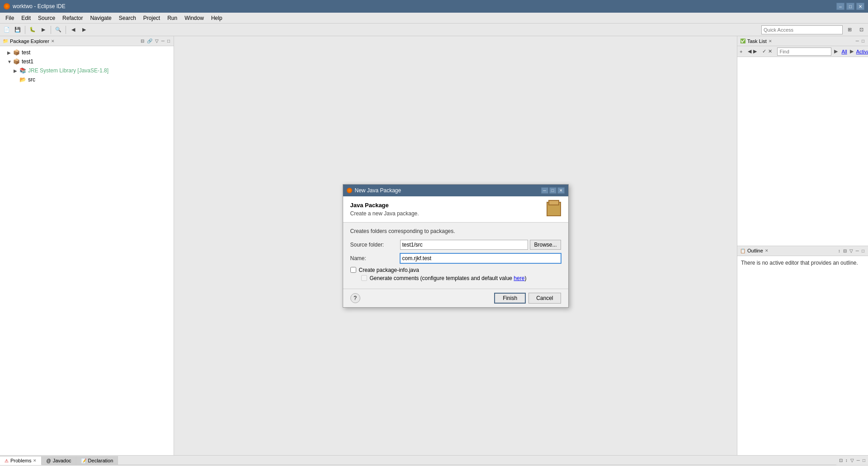 This screenshot has width=868, height=466. I want to click on tab-javadoc-label: Javadoc, so click(62, 461).